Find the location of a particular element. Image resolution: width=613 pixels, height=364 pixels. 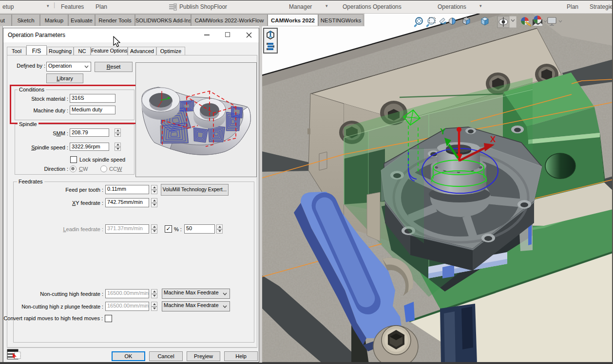

svg-text: Y is located at coordinates (443, 131).